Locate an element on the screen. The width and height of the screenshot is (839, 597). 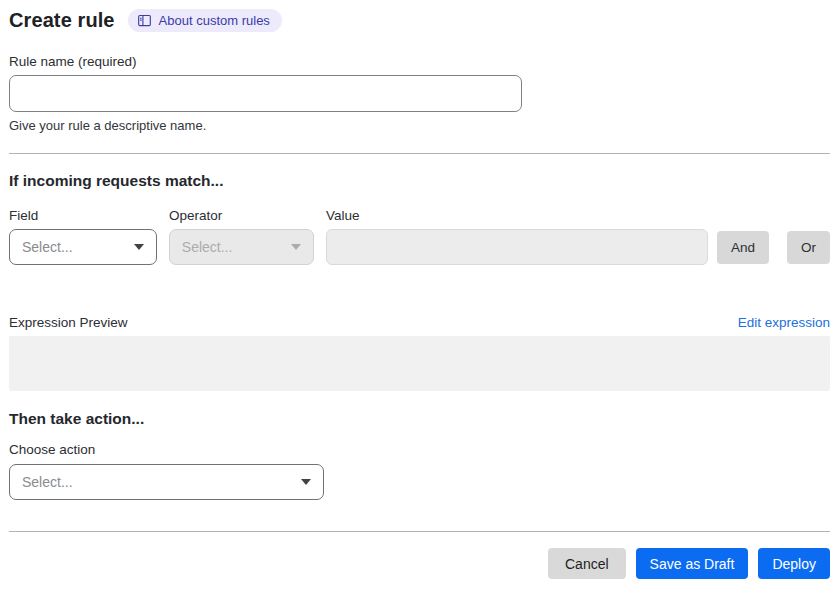
or-button: Or is located at coordinates (808, 248).